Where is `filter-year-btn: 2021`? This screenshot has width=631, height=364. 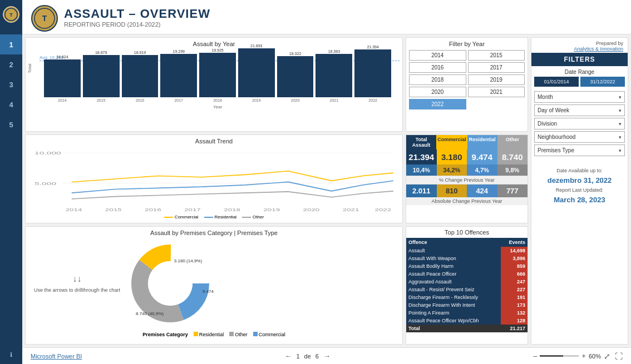 filter-year-btn: 2021 is located at coordinates (496, 92).